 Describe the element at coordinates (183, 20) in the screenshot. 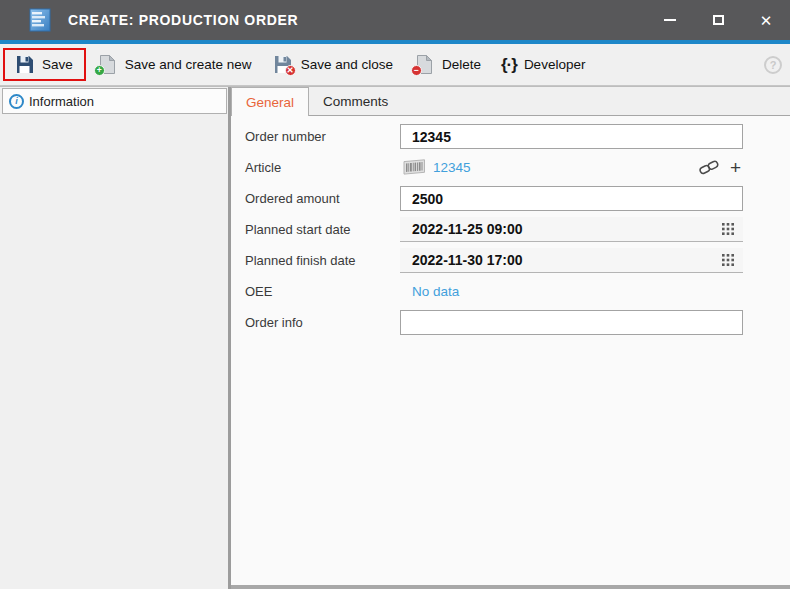

I see `window-title: CREATE: PRODUCTION ORDER` at that location.